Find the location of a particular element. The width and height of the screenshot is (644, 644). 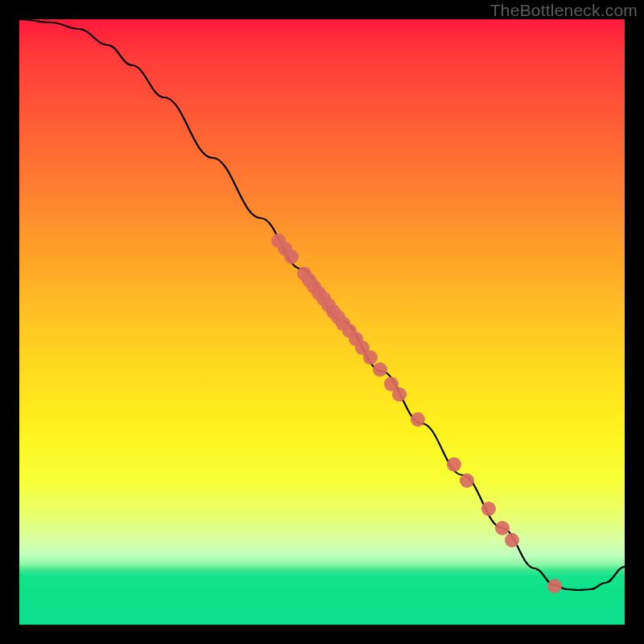

watermark-text: TheBottleneck.com is located at coordinates (564, 10).